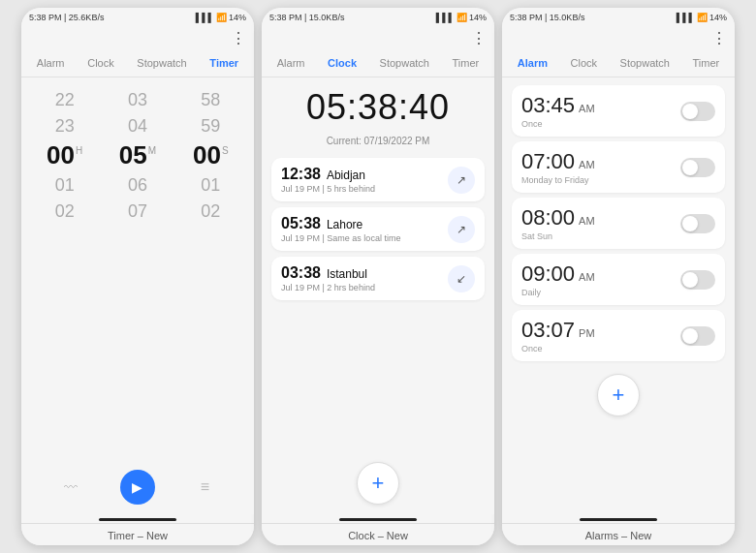 The image size is (756, 553). I want to click on alarm-time-block-1: 07:00 AM Monday to Friday, so click(558, 167).